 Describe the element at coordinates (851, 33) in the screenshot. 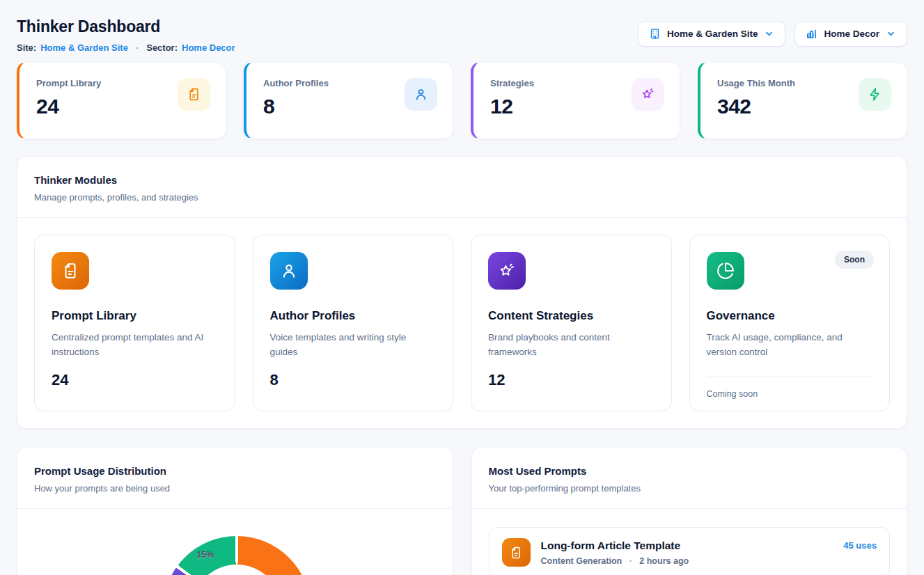

I see `sector-dropdown: Home Decor` at that location.